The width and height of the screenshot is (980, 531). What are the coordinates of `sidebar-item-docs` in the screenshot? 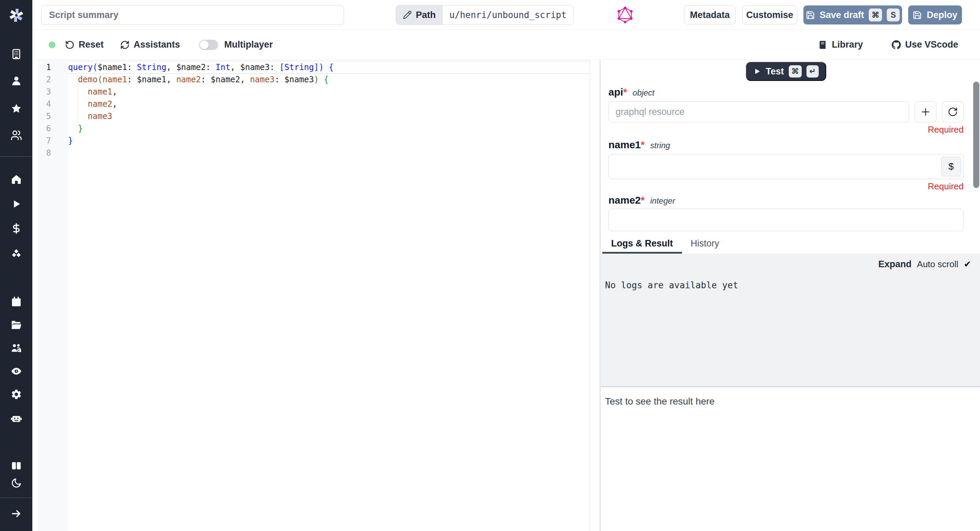 It's located at (16, 466).